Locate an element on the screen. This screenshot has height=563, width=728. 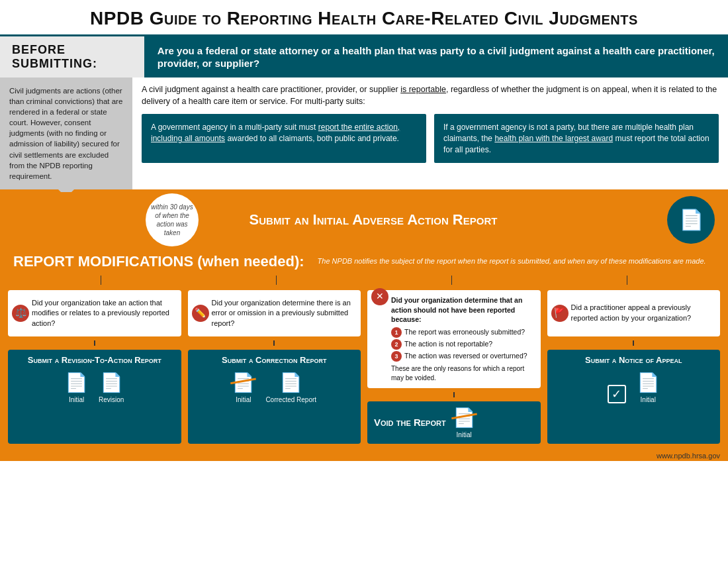
void-note: These are the only reasons for which a r… is located at coordinates (463, 374).